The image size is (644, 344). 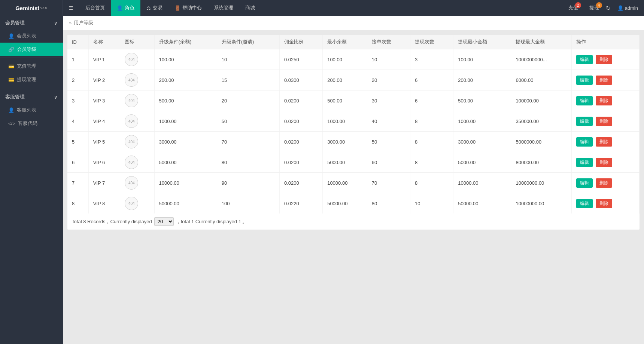 What do you see at coordinates (104, 42) in the screenshot?
I see `col-name: 名称` at bounding box center [104, 42].